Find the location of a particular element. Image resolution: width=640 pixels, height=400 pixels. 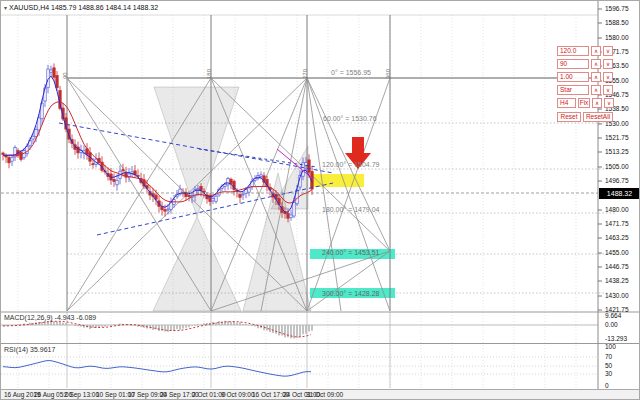

time-axis-label: 31 Oct 09:00 is located at coordinates (324, 394).